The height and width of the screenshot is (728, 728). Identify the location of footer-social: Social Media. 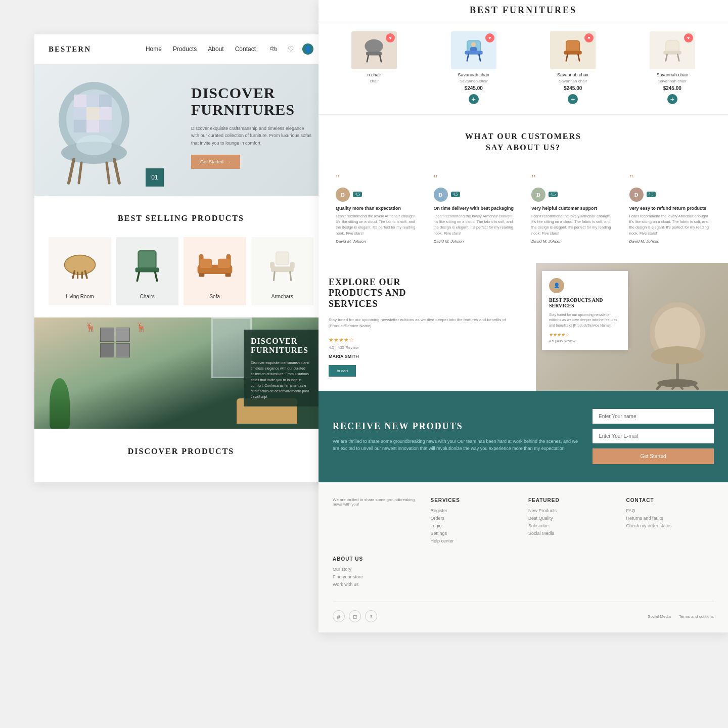
(572, 533).